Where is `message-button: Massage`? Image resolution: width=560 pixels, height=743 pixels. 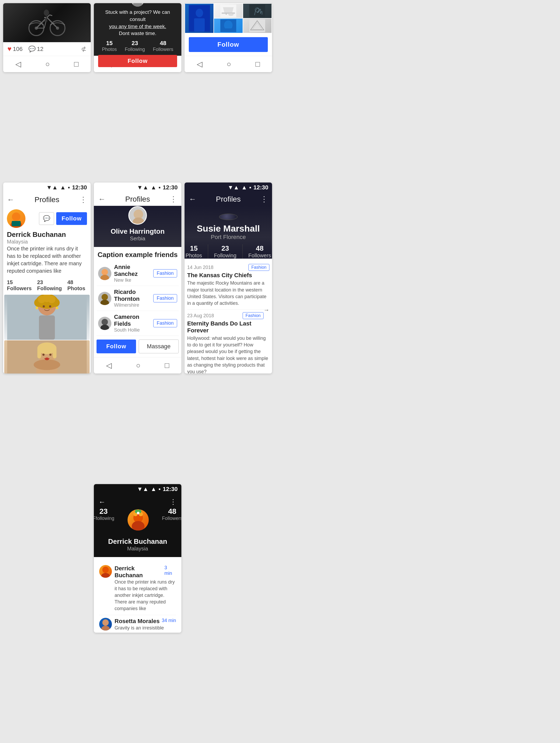
message-button: Massage is located at coordinates (158, 347).